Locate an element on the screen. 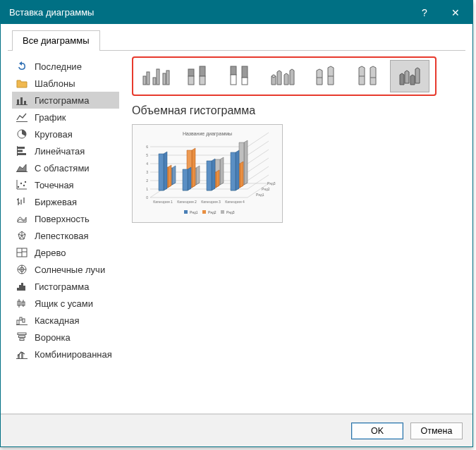 The width and height of the screenshot is (476, 450). area-chart-icon is located at coordinates (22, 168).